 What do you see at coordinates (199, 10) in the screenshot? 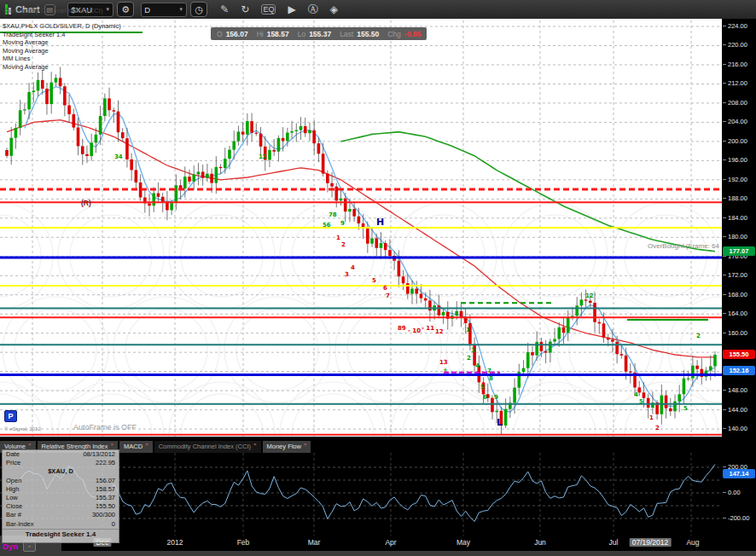
I see `clock-icon: ◷` at bounding box center [199, 10].